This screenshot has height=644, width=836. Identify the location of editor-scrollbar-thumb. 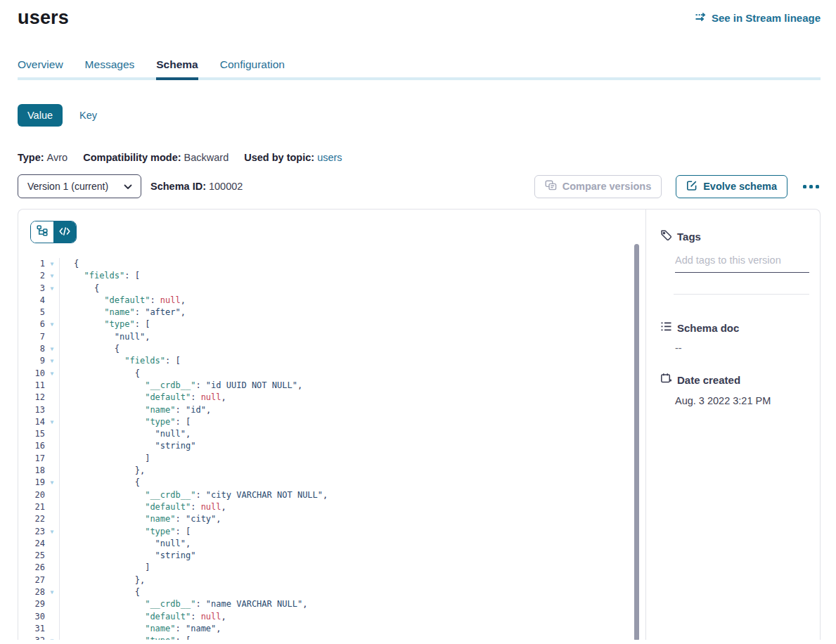
(637, 442).